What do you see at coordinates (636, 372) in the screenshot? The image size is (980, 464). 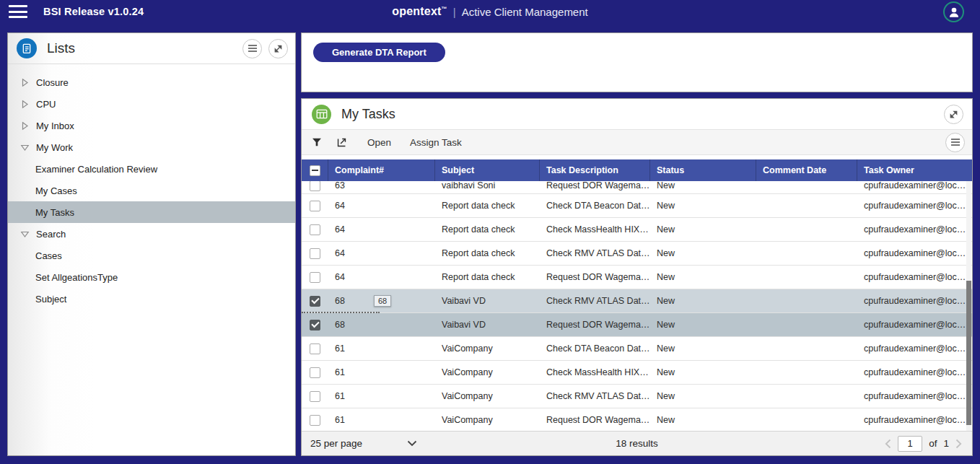 I see `table-row: 61 VaiCompany Check MassHealth HIX… New …` at bounding box center [636, 372].